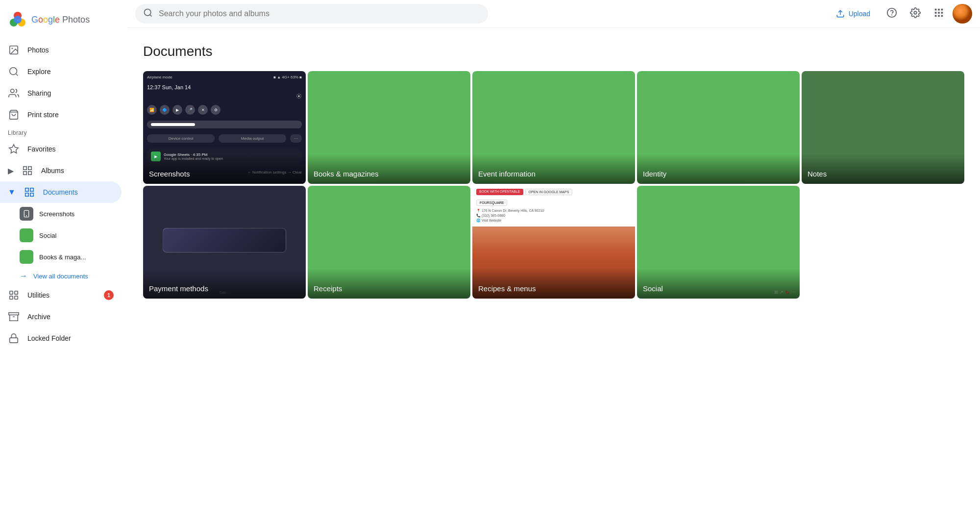 This screenshot has width=980, height=529. What do you see at coordinates (57, 214) in the screenshot?
I see `screenshots-sub-label: Screenshots` at bounding box center [57, 214].